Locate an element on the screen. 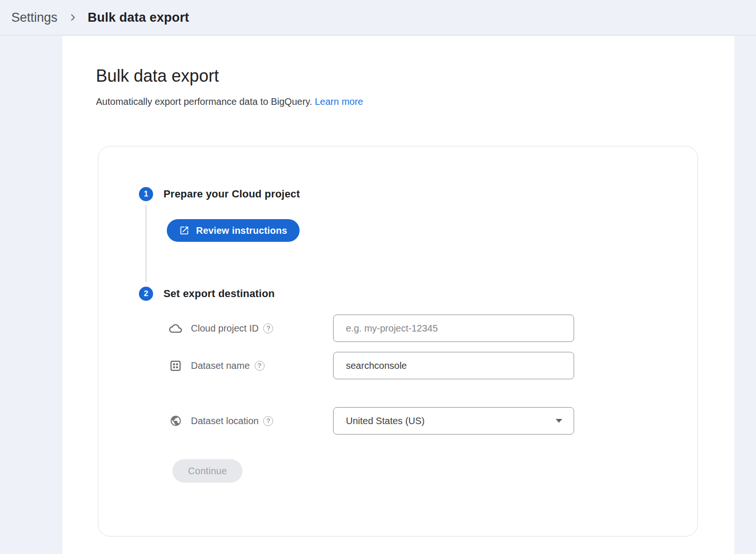 The image size is (756, 554). breadcrumb: Settings Bulk data export is located at coordinates (378, 18).